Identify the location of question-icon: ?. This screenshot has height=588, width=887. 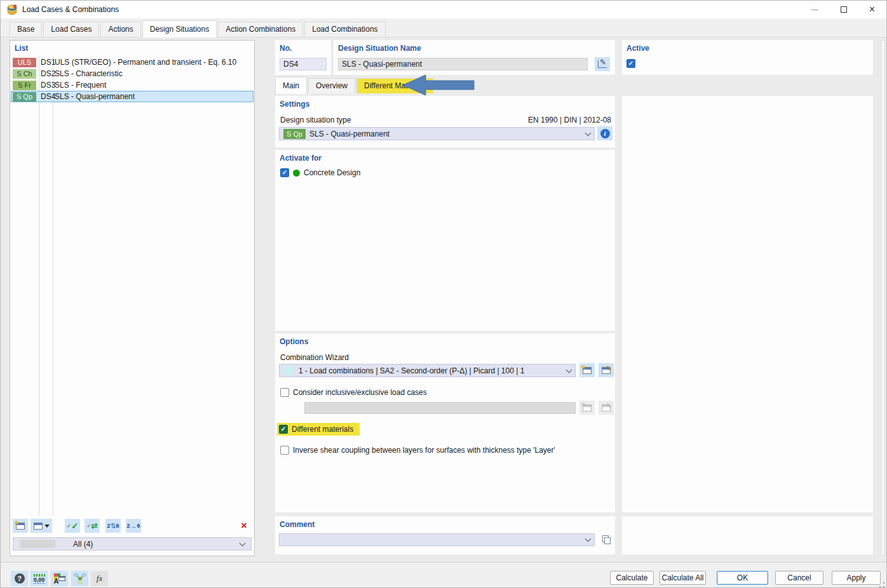
(20, 578).